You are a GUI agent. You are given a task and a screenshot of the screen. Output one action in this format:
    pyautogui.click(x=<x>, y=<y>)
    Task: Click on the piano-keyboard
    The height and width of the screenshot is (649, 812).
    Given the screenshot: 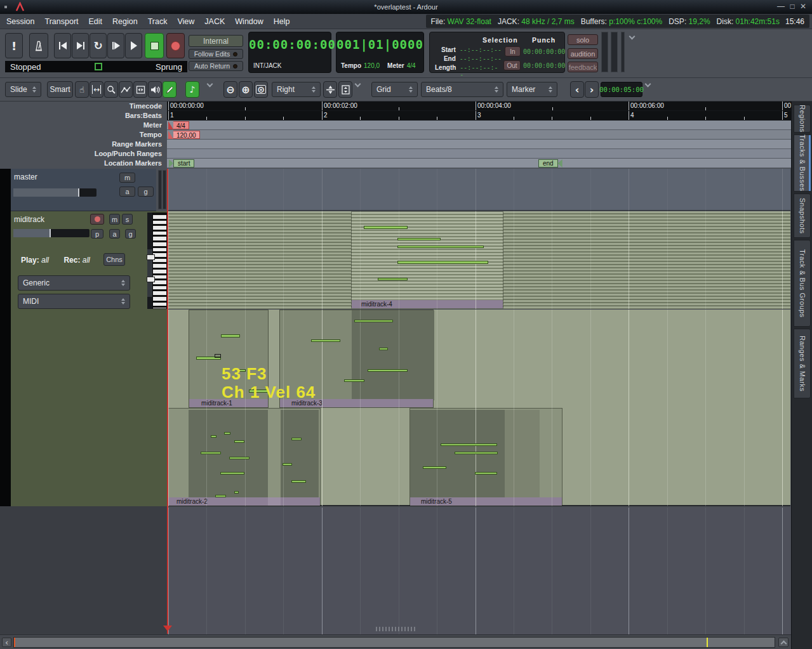 What is the action you would take?
    pyautogui.click(x=160, y=261)
    